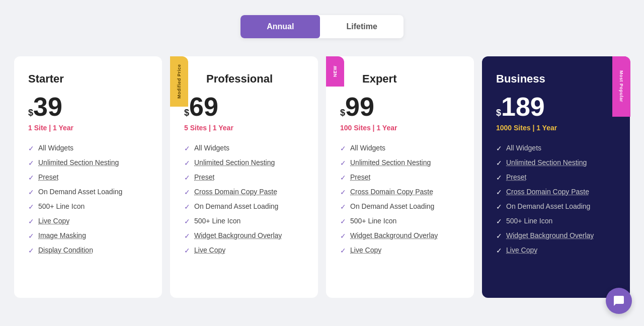  I want to click on feature-label: Display Condition, so click(65, 250).